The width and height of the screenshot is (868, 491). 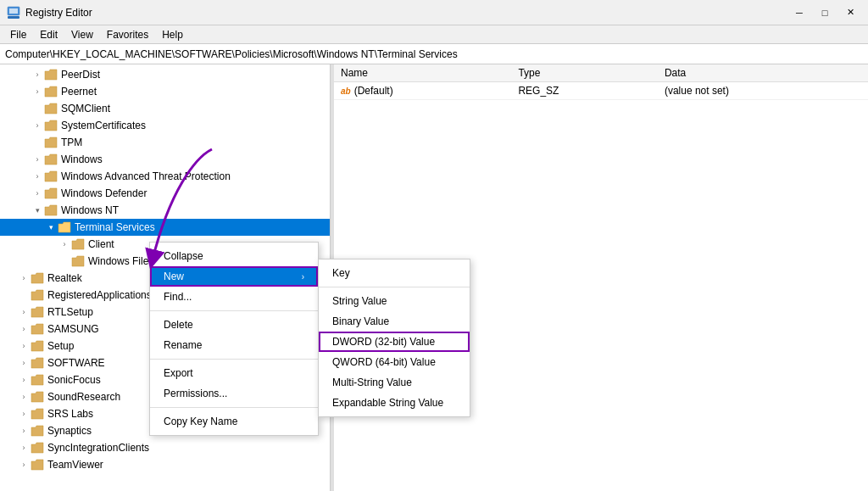 What do you see at coordinates (37, 312) in the screenshot?
I see `folder-icon-rtlsetup` at bounding box center [37, 312].